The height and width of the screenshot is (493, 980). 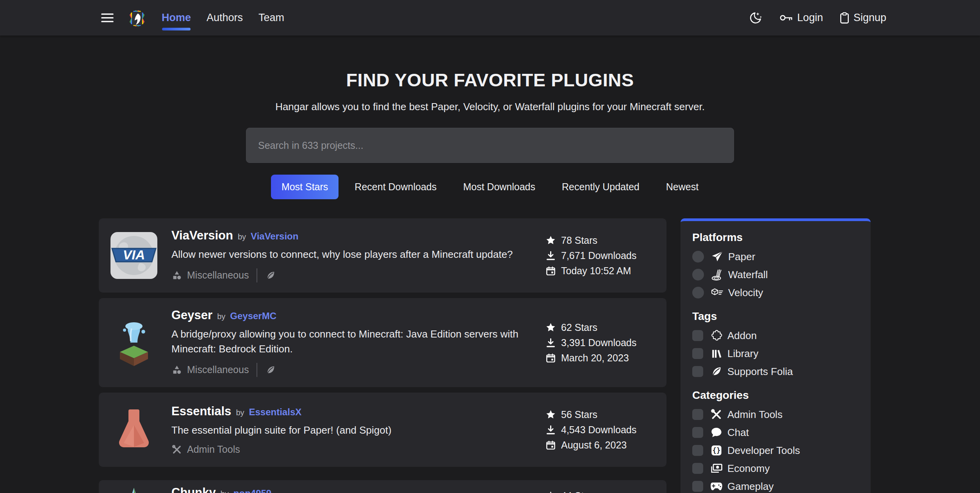 What do you see at coordinates (252, 491) in the screenshot?
I see `author-link: pop4959` at bounding box center [252, 491].